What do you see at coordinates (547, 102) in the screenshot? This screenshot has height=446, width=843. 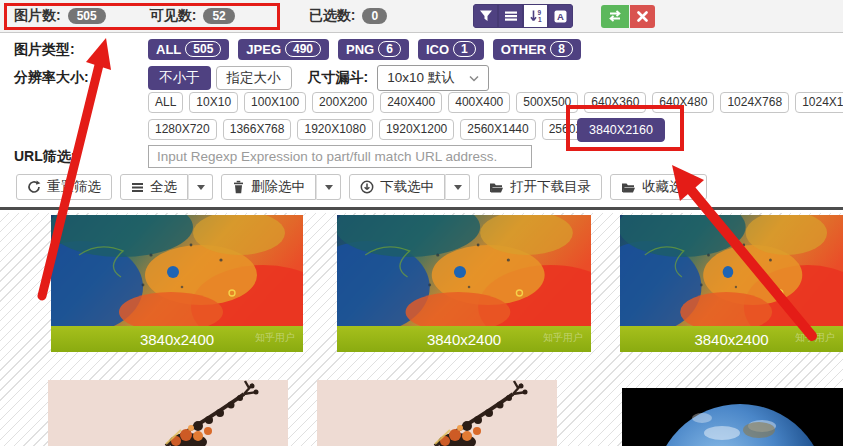 I see `res-500x500-button: 500X500` at bounding box center [547, 102].